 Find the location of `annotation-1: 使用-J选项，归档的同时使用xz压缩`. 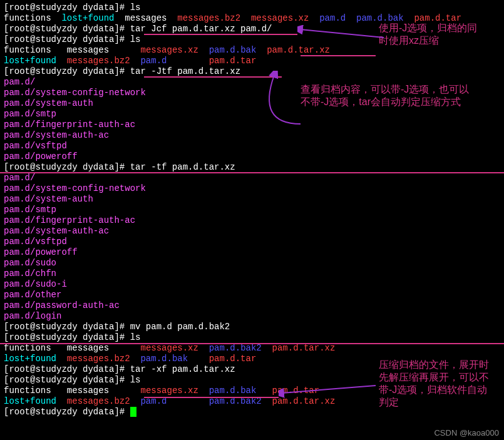

annotation-1: 使用-J选项，归档的同时使用xz压缩 is located at coordinates (432, 34).